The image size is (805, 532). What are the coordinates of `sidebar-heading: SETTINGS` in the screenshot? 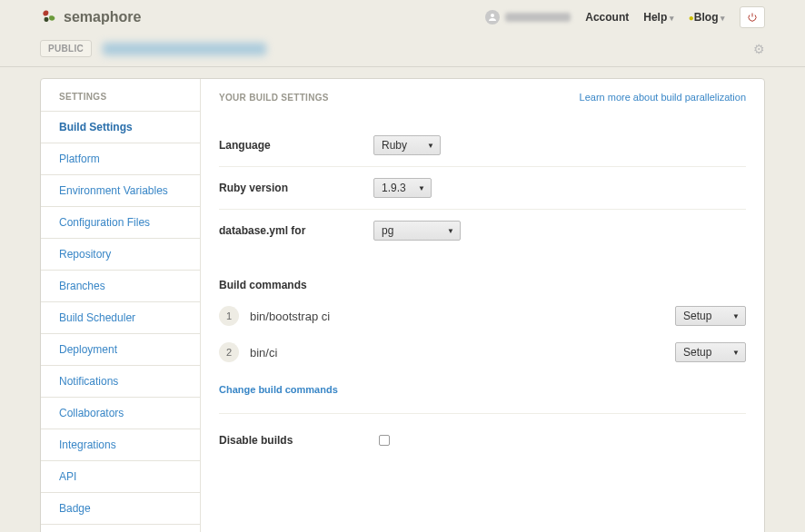 It's located at (120, 95).